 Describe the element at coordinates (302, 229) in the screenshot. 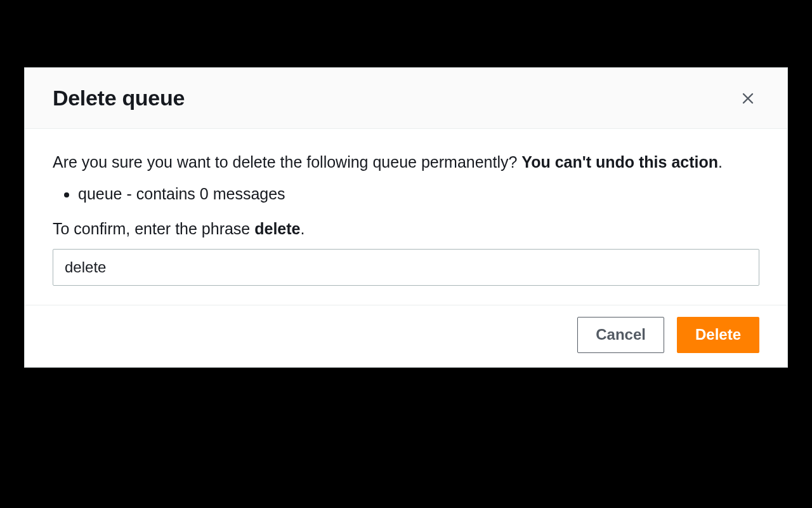

I see `confirm-post: .` at that location.